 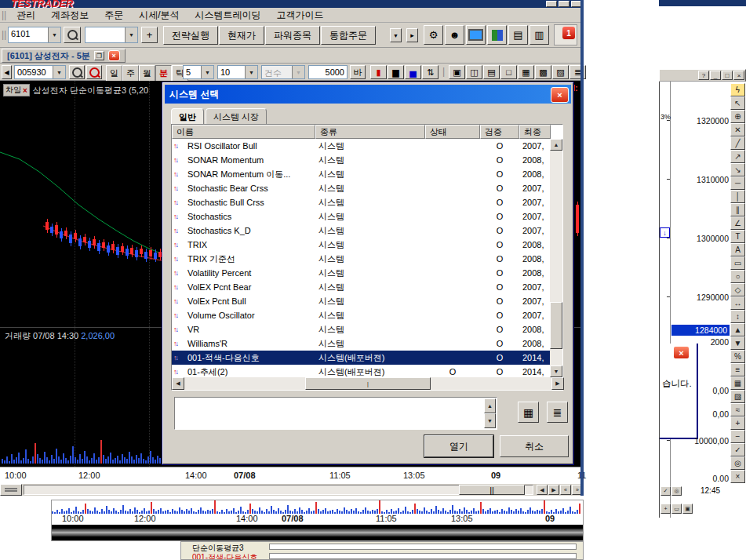 What do you see at coordinates (737, 237) in the screenshot?
I see `text-tool-button: T` at bounding box center [737, 237].